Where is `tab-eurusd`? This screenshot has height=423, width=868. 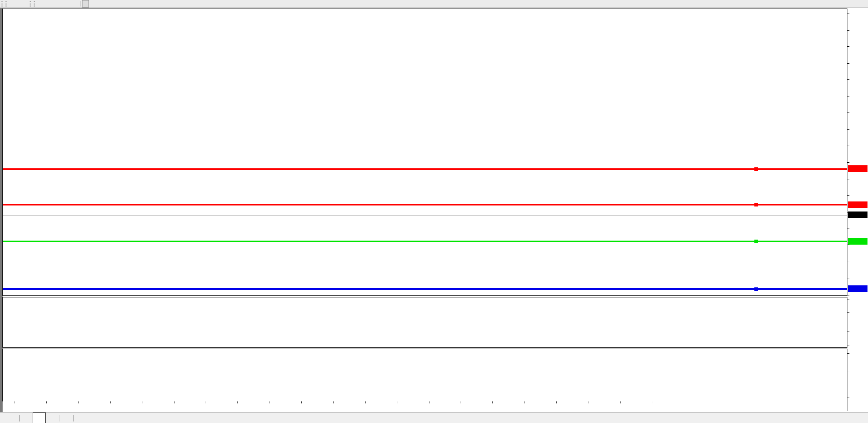 tab-eurusd is located at coordinates (12, 418).